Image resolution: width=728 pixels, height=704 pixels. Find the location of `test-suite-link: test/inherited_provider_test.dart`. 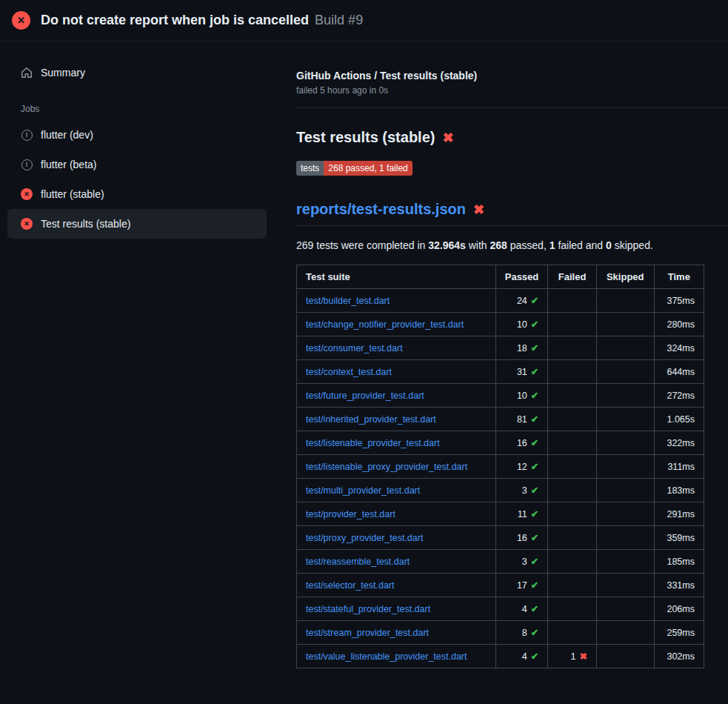

test-suite-link: test/inherited_provider_test.dart is located at coordinates (371, 419).